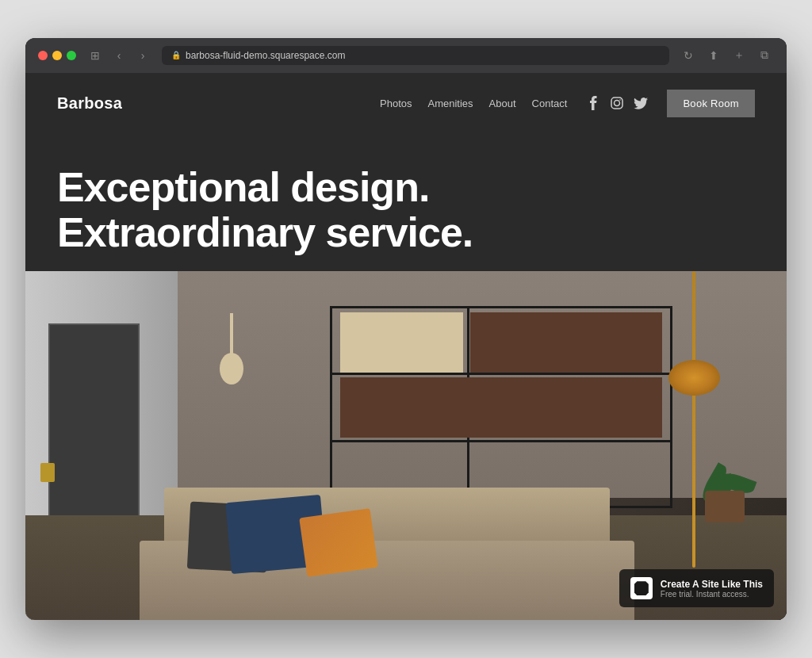  I want to click on browser-chrome: ⊞ ‹ › 🔒 barbosa-fluid-demo.squarespace.c…, so click(406, 55).